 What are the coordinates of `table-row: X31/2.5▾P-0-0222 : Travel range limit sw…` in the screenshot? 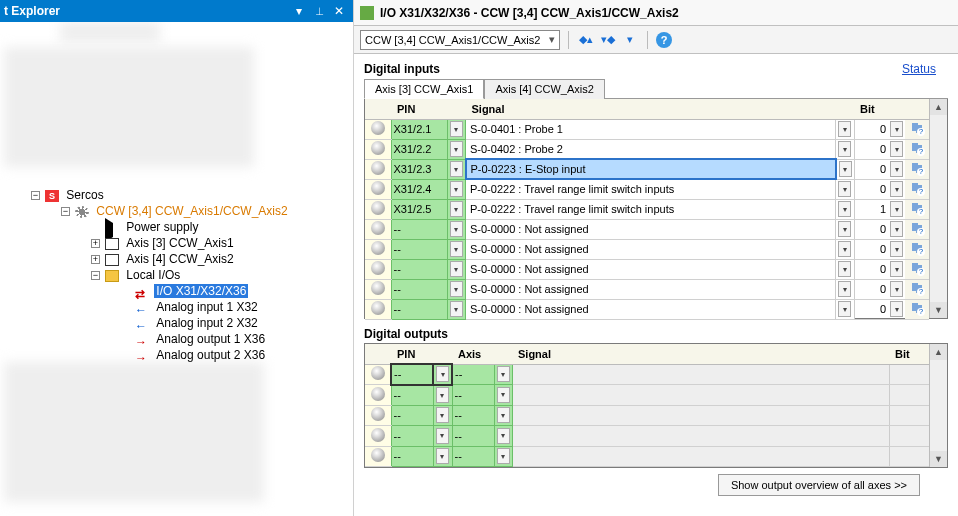 It's located at (647, 209).